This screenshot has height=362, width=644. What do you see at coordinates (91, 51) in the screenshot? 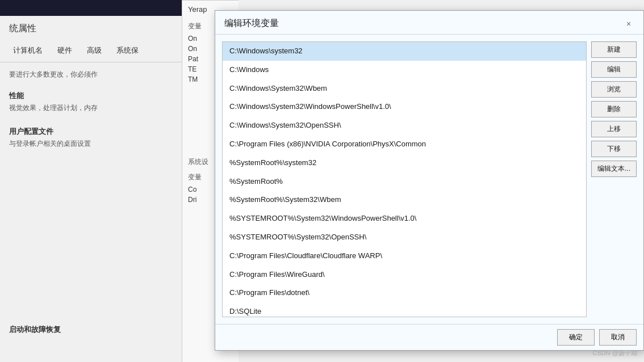
I see `tab-bar: 计算机名 硬件 高级 系统保` at bounding box center [91, 51].